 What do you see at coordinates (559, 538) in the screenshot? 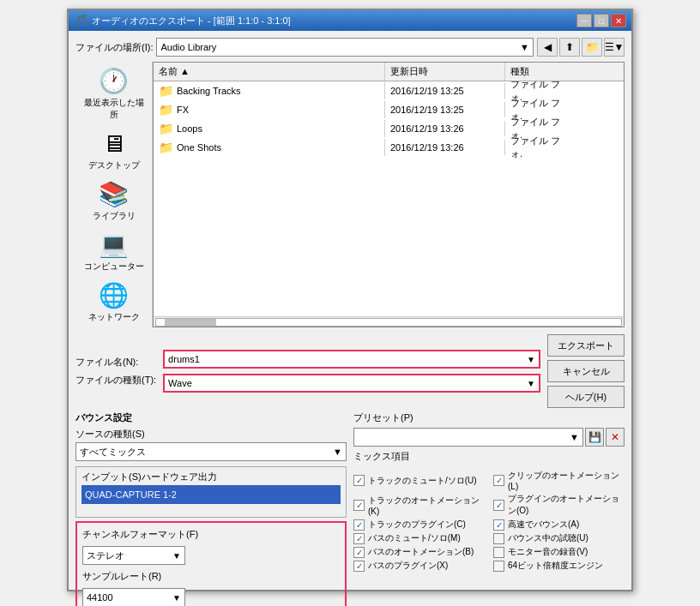
I see `mix-item: バウンス中の試聴(U)` at bounding box center [559, 538].